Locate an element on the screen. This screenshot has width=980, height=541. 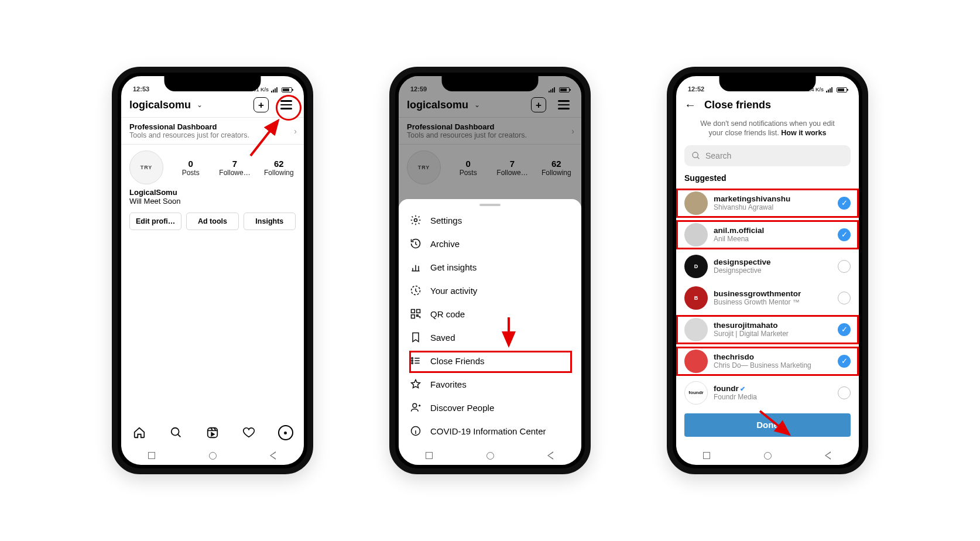
clock: 12:53 is located at coordinates (141, 89).